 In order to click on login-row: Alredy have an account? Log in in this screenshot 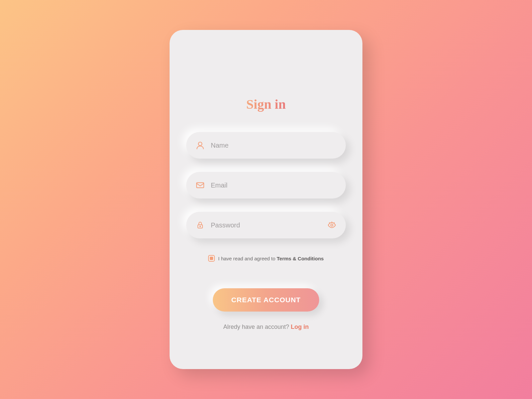, I will do `click(266, 327)`.